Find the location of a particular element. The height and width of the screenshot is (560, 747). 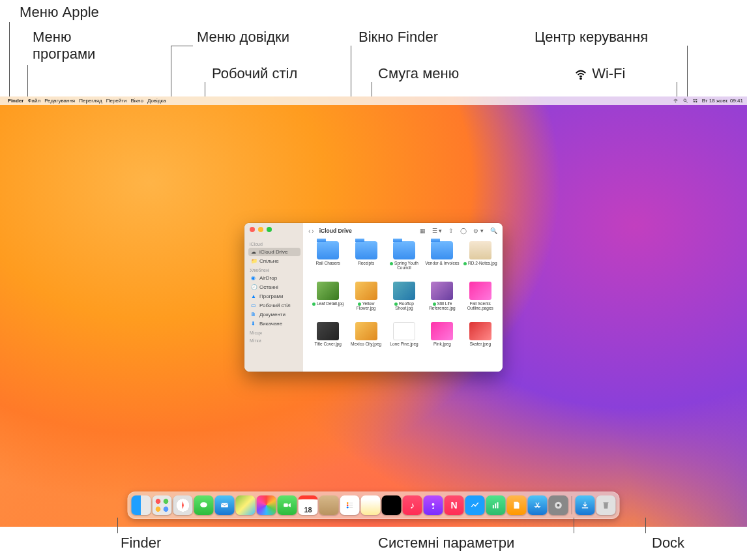

callout-menu-bar: Смуга меню is located at coordinates (418, 74).